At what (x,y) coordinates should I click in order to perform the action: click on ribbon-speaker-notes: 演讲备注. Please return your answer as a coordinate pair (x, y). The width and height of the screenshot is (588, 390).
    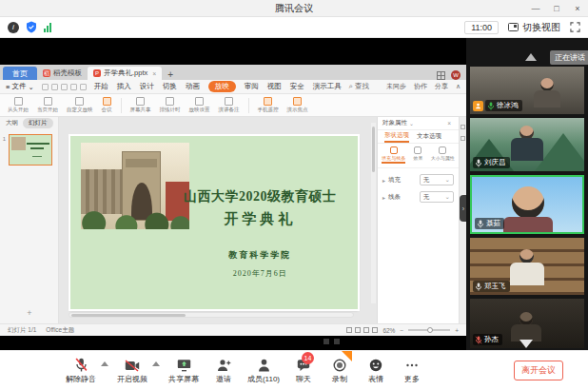
    Looking at the image, I should click on (229, 105).